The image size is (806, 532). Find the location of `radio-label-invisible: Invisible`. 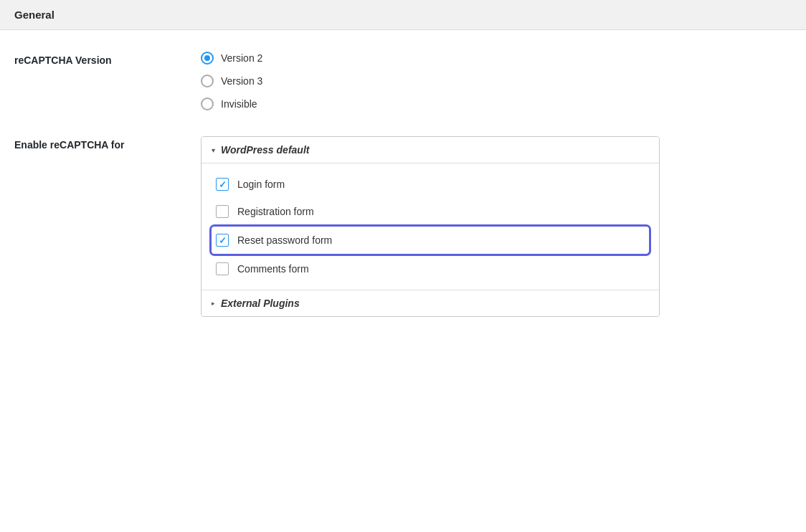

radio-label-invisible: Invisible is located at coordinates (240, 104).